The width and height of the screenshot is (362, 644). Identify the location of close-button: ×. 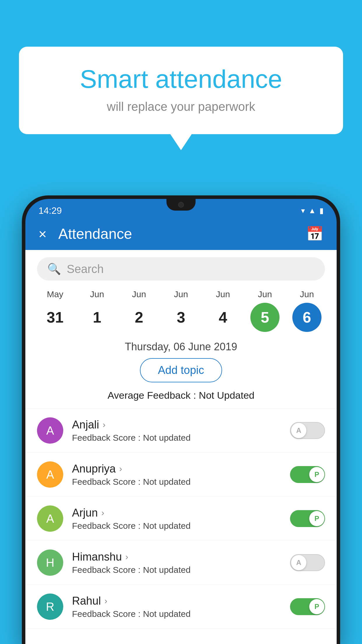
(43, 234).